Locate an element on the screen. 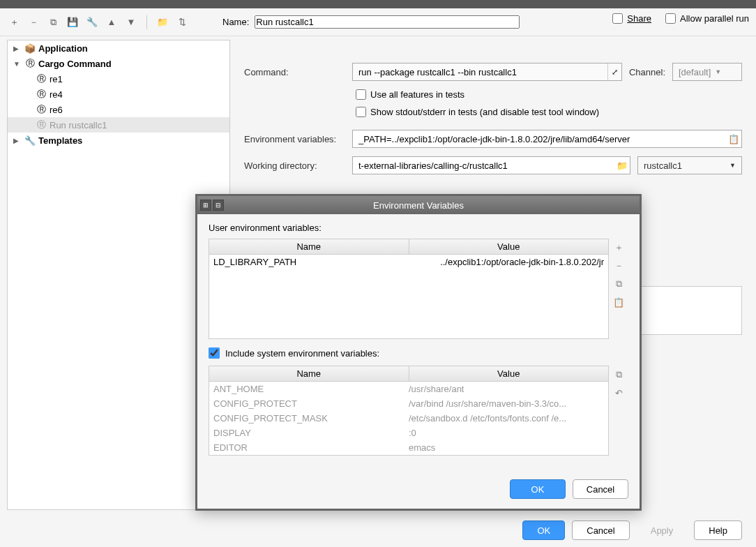 Image resolution: width=756 pixels, height=547 pixels. save-icon: 💾 is located at coordinates (73, 22).